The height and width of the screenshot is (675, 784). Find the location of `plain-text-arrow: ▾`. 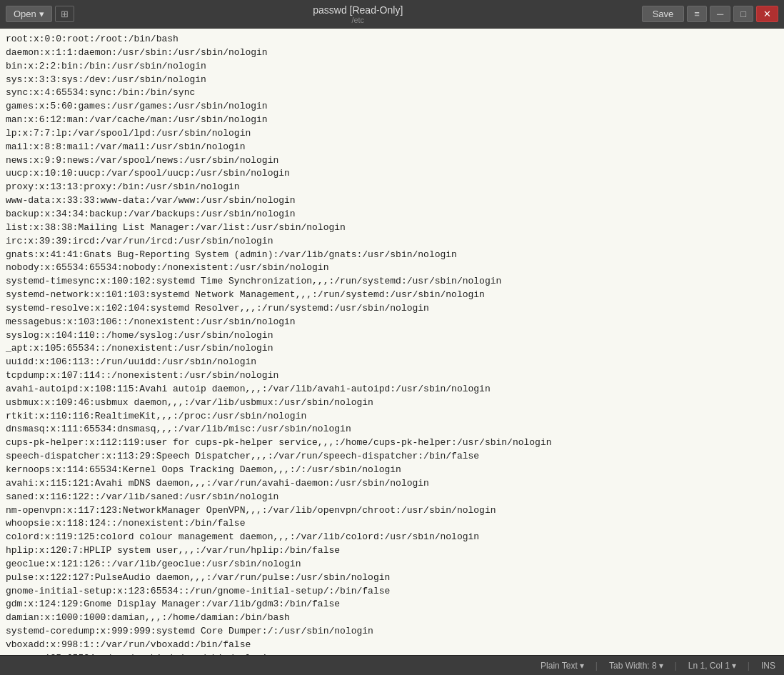

plain-text-arrow: ▾ is located at coordinates (582, 666).